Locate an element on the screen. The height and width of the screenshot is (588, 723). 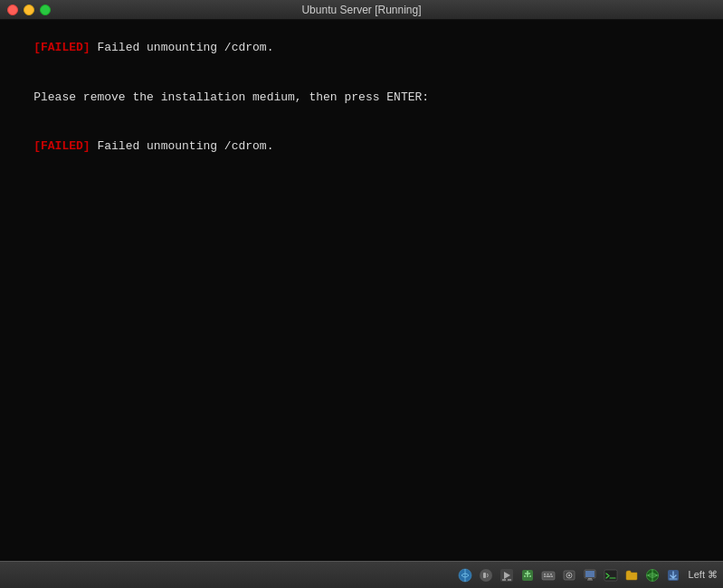
traffic-lights is located at coordinates (29, 10).